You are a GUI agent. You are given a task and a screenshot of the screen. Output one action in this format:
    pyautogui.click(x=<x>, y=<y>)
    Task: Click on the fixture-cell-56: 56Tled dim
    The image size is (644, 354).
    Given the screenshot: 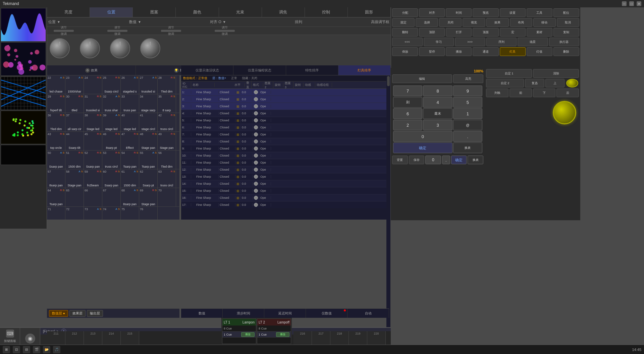 What is the action you would take?
    pyautogui.click(x=167, y=160)
    